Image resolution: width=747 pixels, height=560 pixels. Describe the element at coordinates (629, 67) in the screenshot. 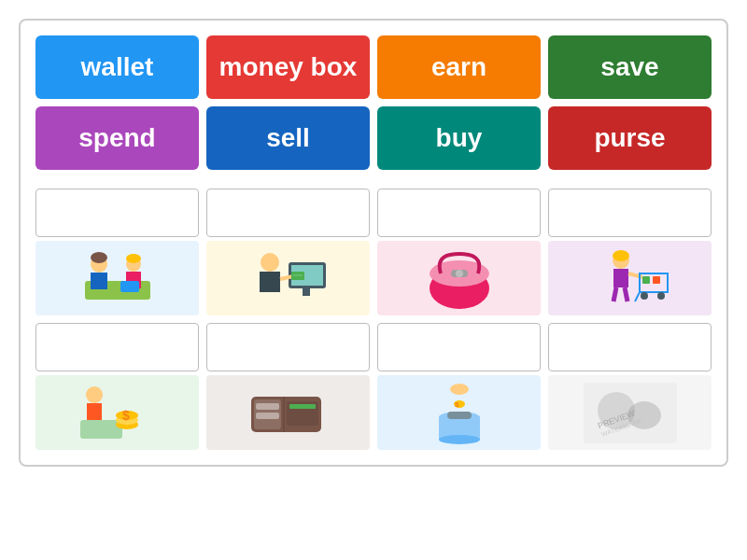

I see `btn-save: save` at that location.